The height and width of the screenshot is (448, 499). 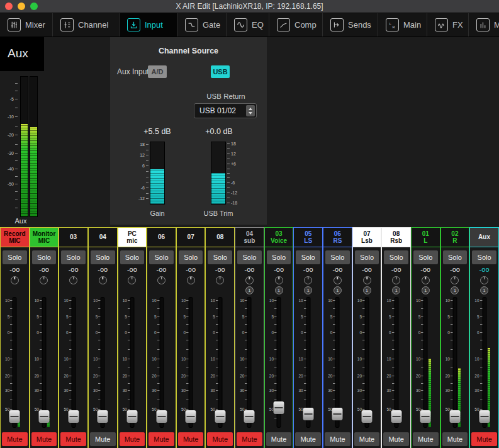 I want to click on tab-mixer: Mixer, so click(x=26, y=25).